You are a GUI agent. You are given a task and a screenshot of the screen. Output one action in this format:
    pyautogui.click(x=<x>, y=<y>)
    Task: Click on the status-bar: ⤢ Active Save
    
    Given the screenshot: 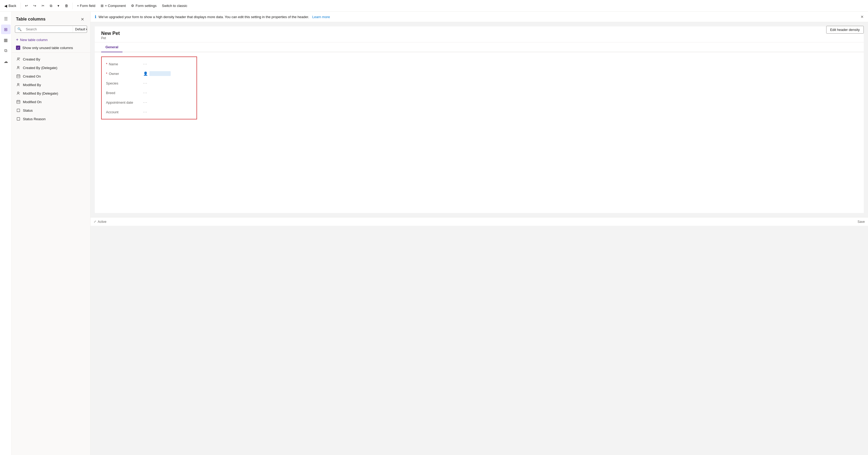 What is the action you would take?
    pyautogui.click(x=479, y=221)
    